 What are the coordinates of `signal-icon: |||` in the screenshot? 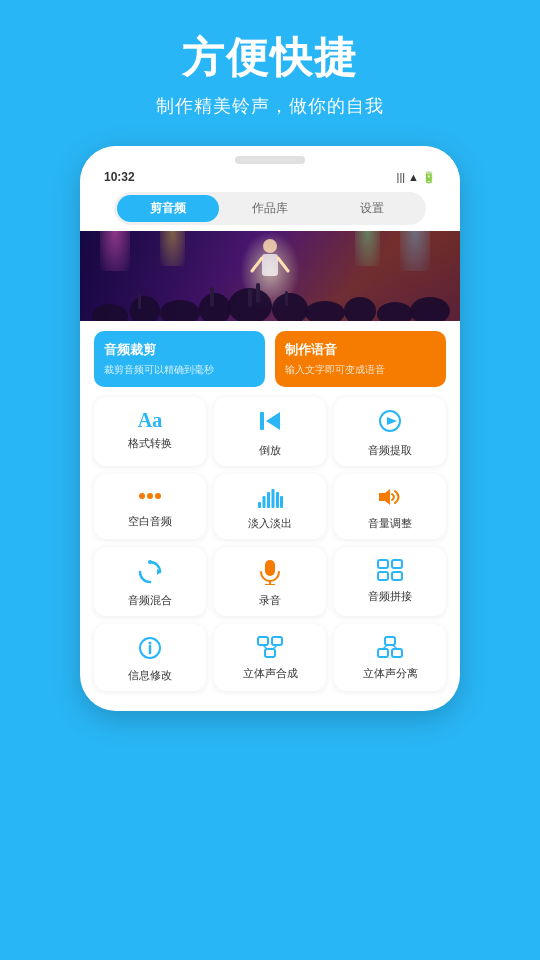 It's located at (402, 177).